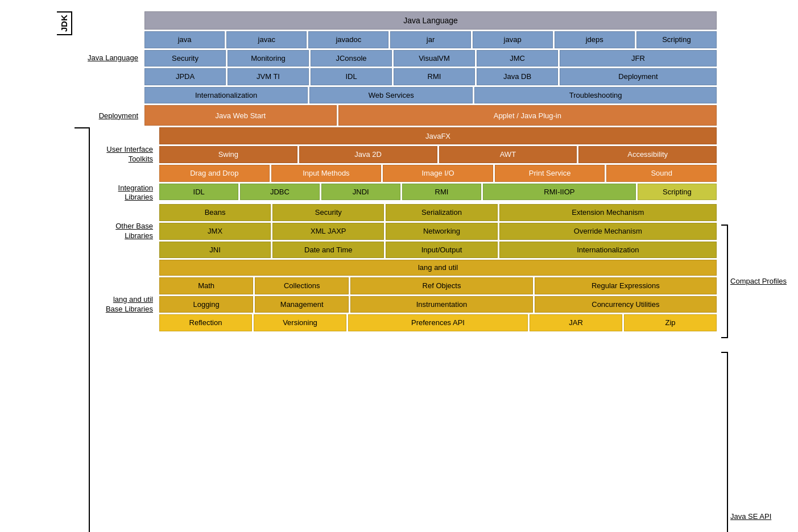 This screenshot has width=798, height=532. What do you see at coordinates (348, 40) in the screenshot?
I see `cell-javadoc: javadoc` at bounding box center [348, 40].